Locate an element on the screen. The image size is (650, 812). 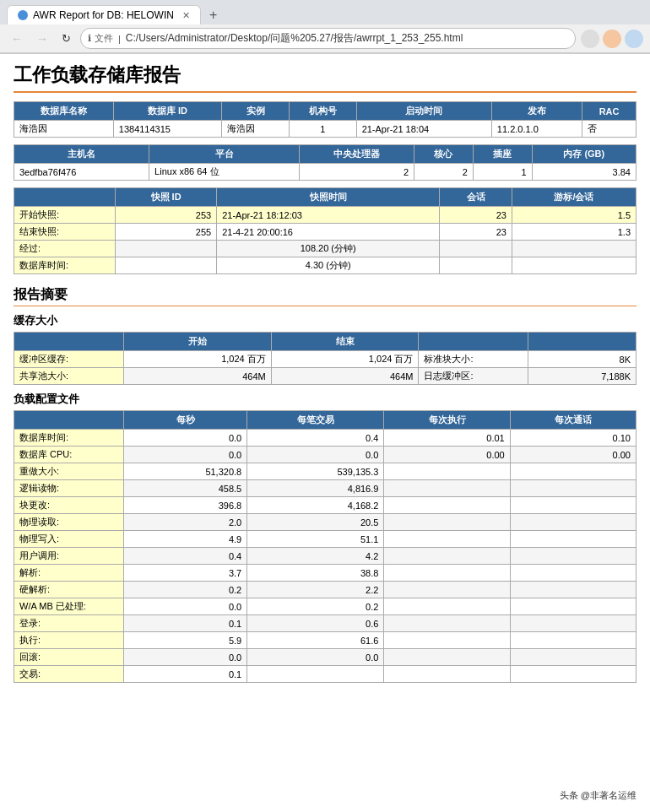
load-row-per-exec: 0.01 is located at coordinates (447, 438).